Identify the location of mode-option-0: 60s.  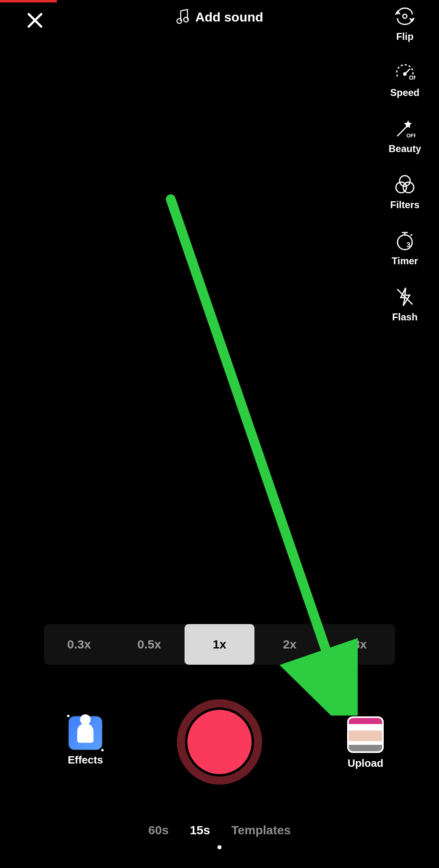
(159, 830).